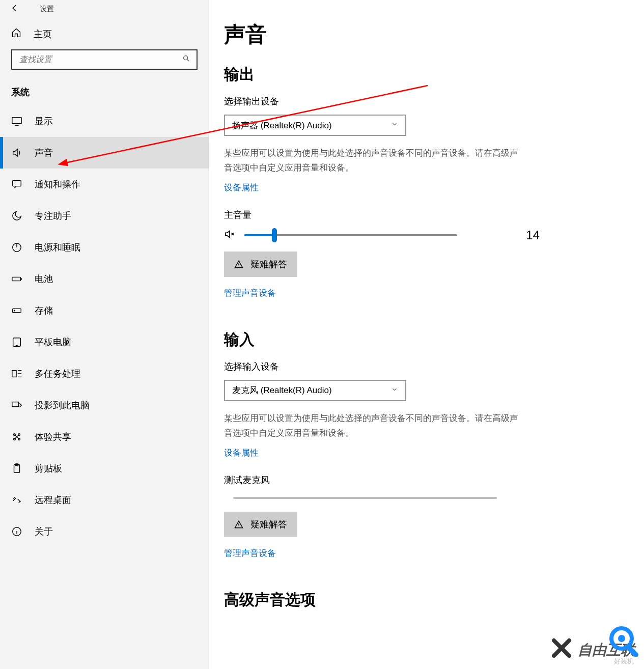 The width and height of the screenshot is (644, 669). Describe the element at coordinates (43, 34) in the screenshot. I see `sidebar-home-label: 主页` at that location.